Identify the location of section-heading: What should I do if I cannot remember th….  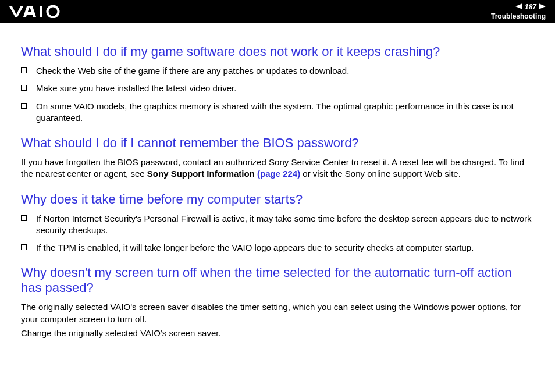
(278, 143).